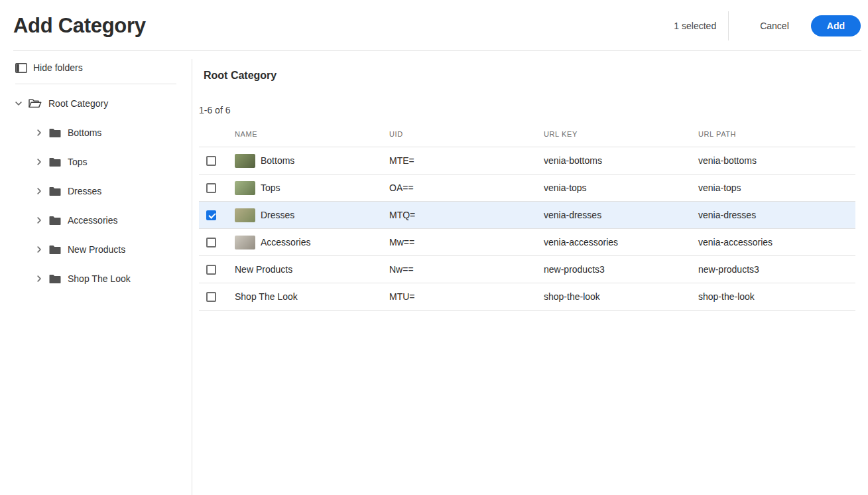 The height and width of the screenshot is (495, 868). Describe the element at coordinates (114, 133) in the screenshot. I see `tree-item-bottoms: Bottoms` at that location.